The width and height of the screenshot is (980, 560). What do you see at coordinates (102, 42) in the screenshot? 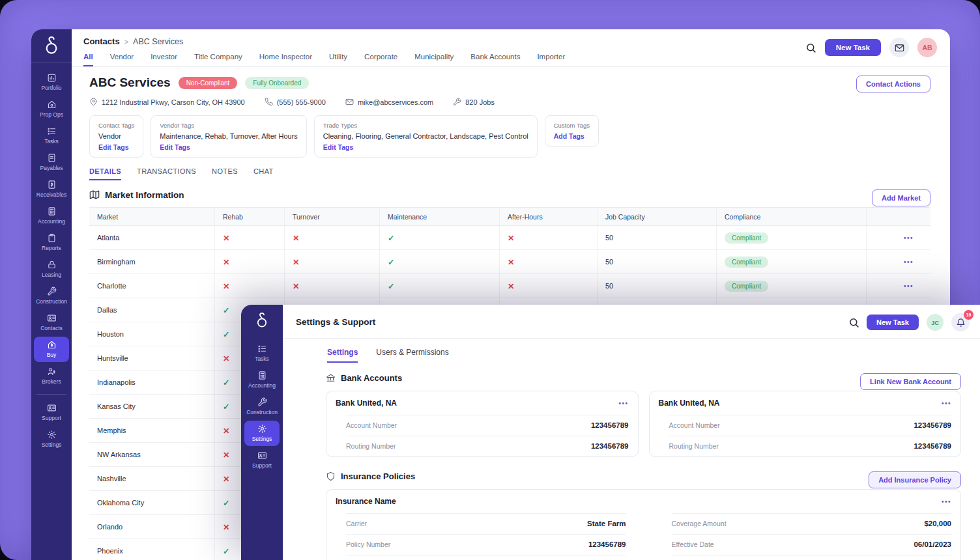
I see `breadcrumb-root: Contacts` at bounding box center [102, 42].